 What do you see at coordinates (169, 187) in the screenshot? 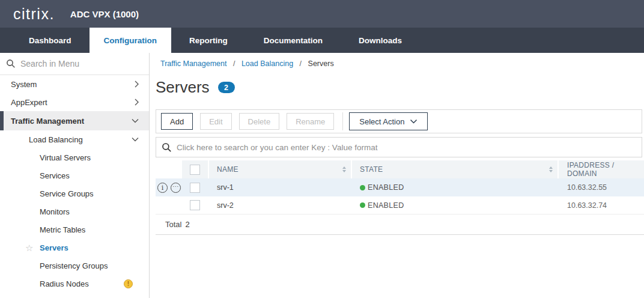
I see `row-action-icons: i ···` at bounding box center [169, 187].